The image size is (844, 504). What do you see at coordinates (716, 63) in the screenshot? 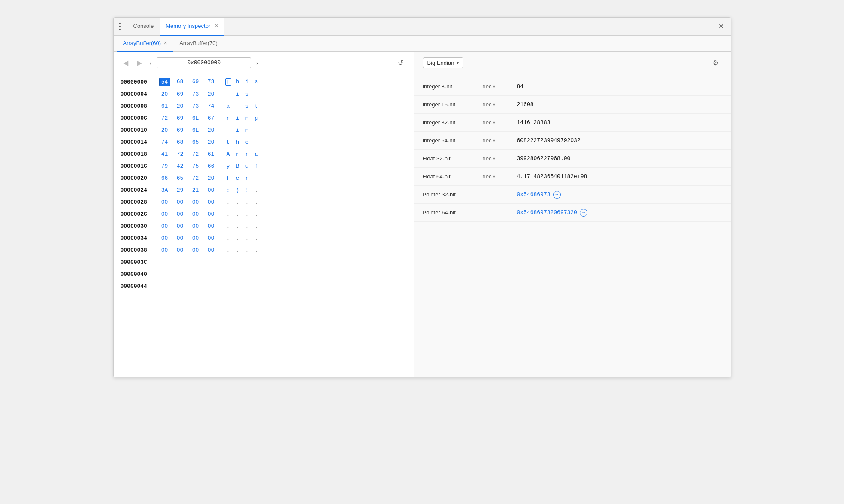
I see `settings-button: ⚙` at bounding box center [716, 63].